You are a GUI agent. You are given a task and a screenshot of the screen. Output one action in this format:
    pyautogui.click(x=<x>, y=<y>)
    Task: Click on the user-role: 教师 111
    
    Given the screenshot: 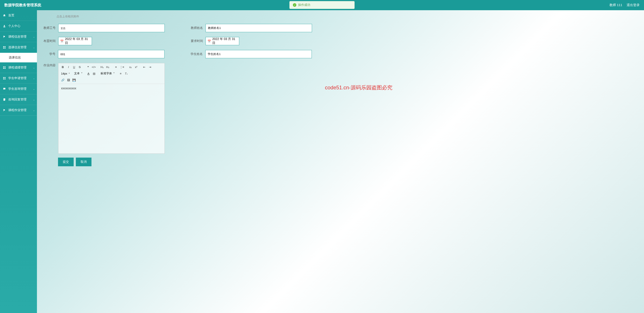 What is the action you would take?
    pyautogui.click(x=616, y=5)
    